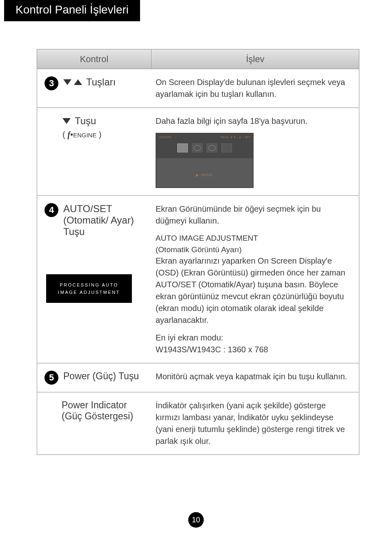 The image size is (392, 544). Describe the element at coordinates (105, 416) in the screenshot. I see `power-indicator-label2: (Güç Göstergesi)` at that location.